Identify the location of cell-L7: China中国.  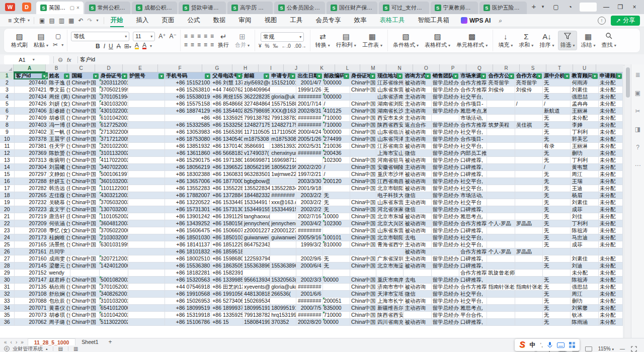
(363, 118).